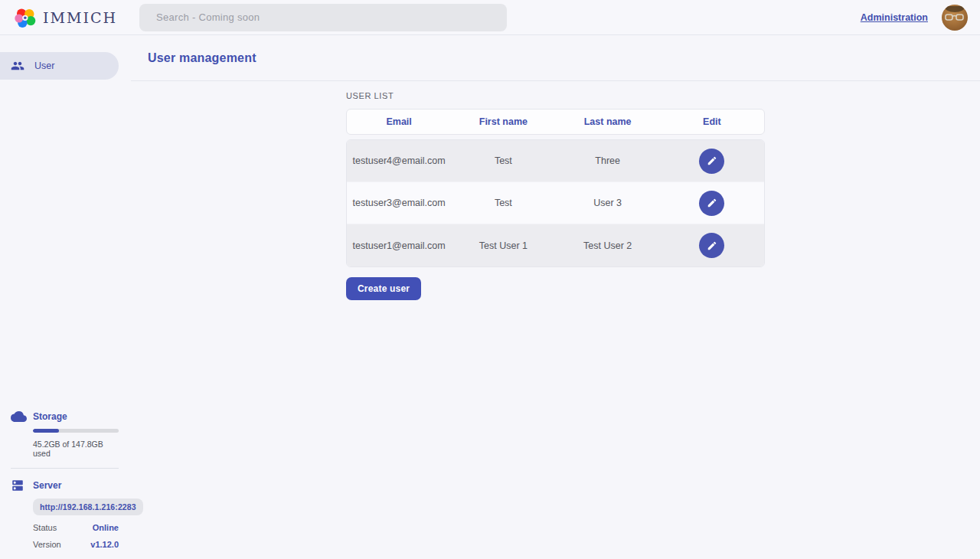  Describe the element at coordinates (556, 58) in the screenshot. I see `title-bar: User management` at that location.